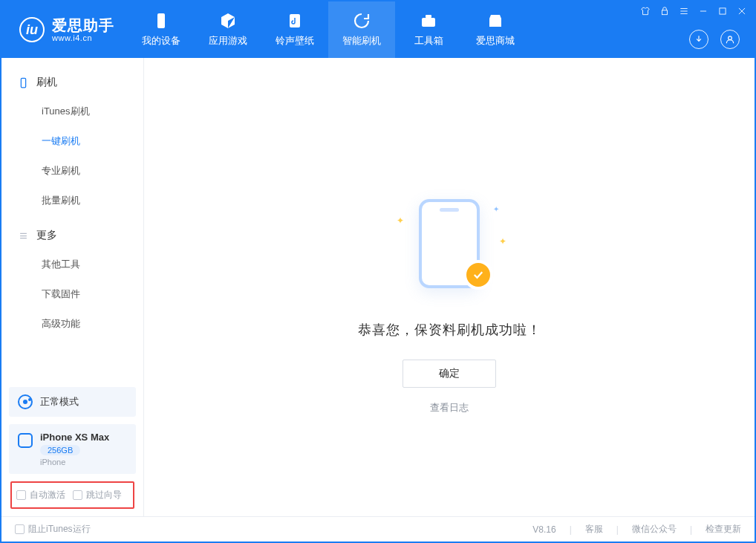  What do you see at coordinates (73, 264) in the screenshot?
I see `sidebar-item-other-tools: 其他工具` at bounding box center [73, 264].